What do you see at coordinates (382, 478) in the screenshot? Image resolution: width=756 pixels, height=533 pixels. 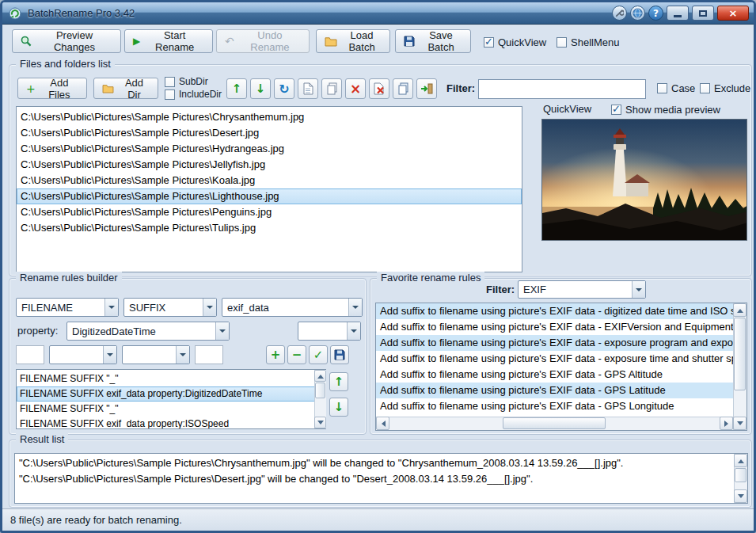 I see `result-list: "C:\Users\Public\Pictures\Sample Picture…` at bounding box center [382, 478].